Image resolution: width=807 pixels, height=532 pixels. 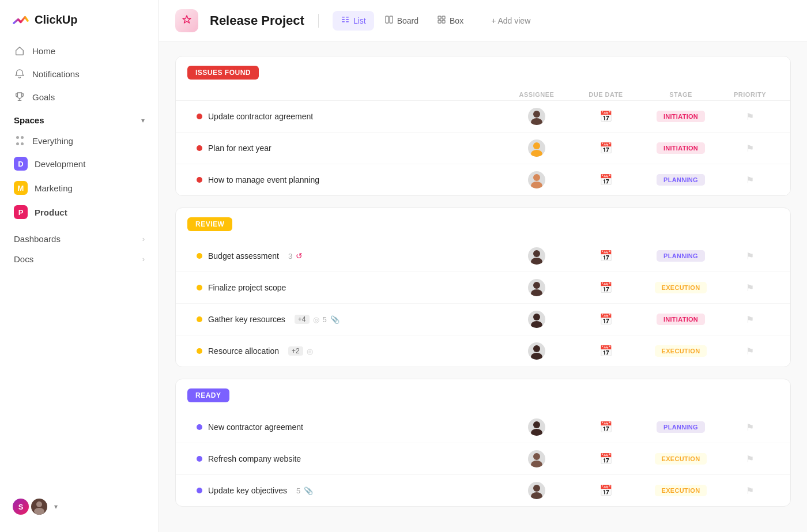 What do you see at coordinates (349, 256) in the screenshot?
I see `task-name-cell: Budget assessment 3 ↺` at bounding box center [349, 256].